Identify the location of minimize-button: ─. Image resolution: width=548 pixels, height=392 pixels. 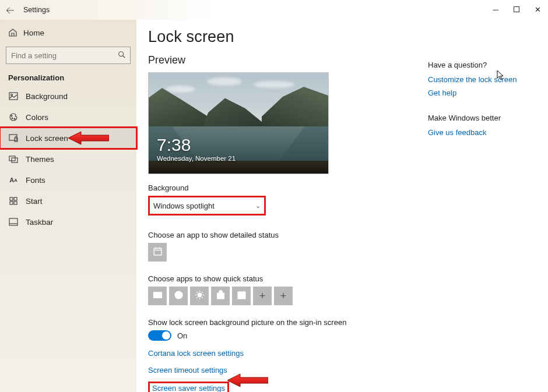
(496, 10).